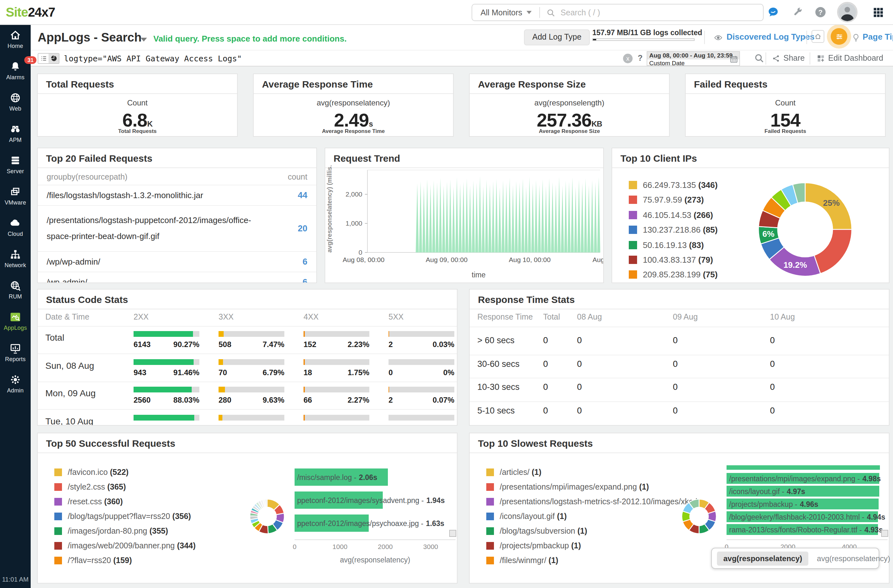 This screenshot has height=588, width=893. Describe the element at coordinates (462, 38) in the screenshot. I see `page-header: AppLogs - Search Valid query. Press spac…` at that location.